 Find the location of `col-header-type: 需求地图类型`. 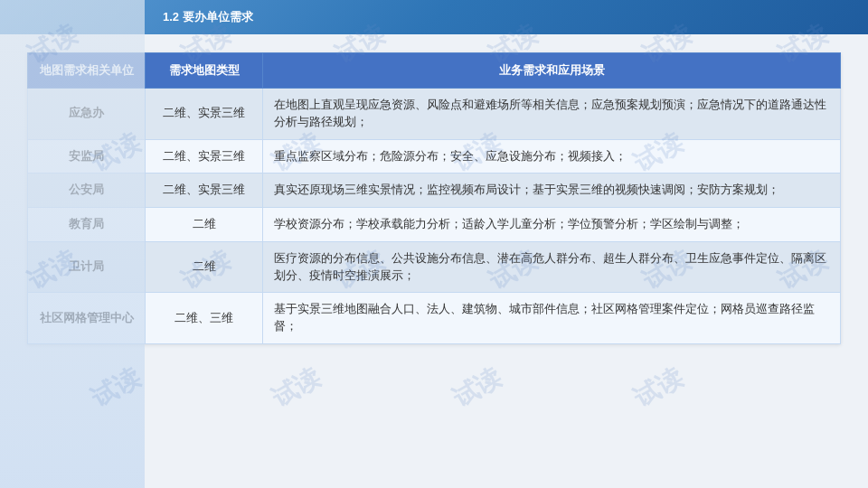

col-header-type: 需求地图类型 is located at coordinates (204, 70).